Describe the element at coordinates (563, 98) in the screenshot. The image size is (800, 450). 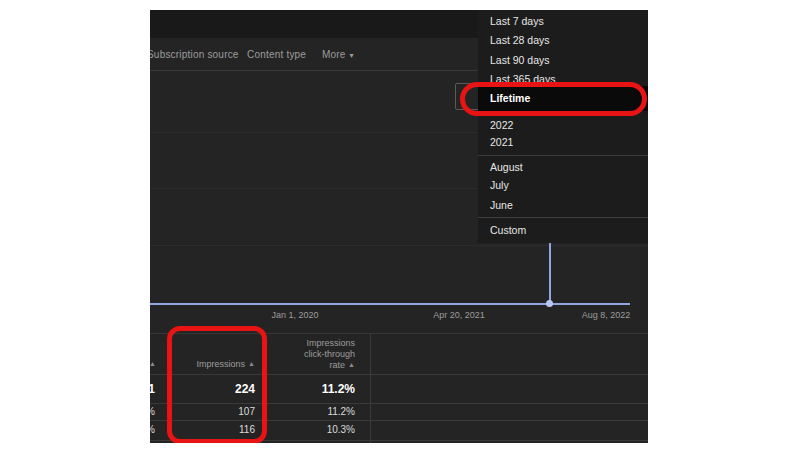
I see `menu-item-lifetime: Lifetime` at that location.